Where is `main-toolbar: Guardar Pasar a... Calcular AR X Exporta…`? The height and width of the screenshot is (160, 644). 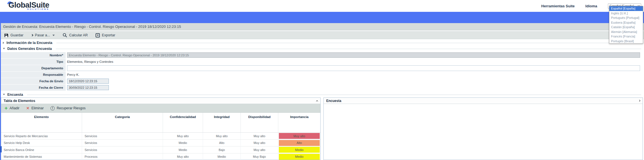 main-toolbar: Guardar Pasar a... Calcular AR X Exporta… is located at coordinates (323, 35).